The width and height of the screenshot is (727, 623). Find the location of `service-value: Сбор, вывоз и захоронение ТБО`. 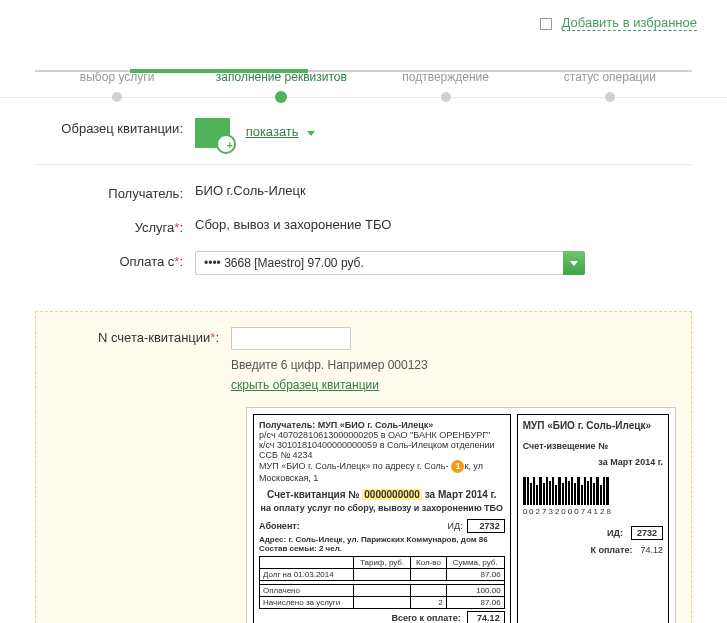

service-value: Сбор, вывоз и захоронение ТБО is located at coordinates (444, 224).